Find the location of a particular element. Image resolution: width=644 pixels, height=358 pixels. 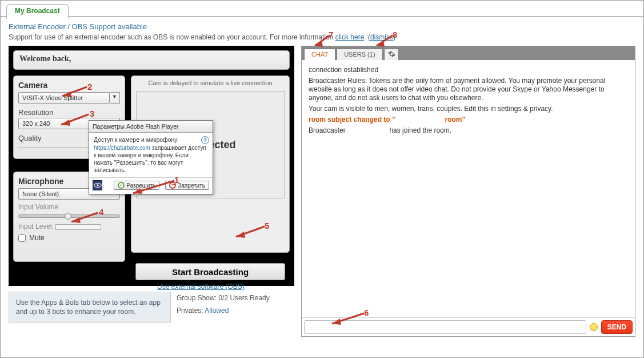

chat-join: Broadcaster has joined the room. is located at coordinates (469, 130).